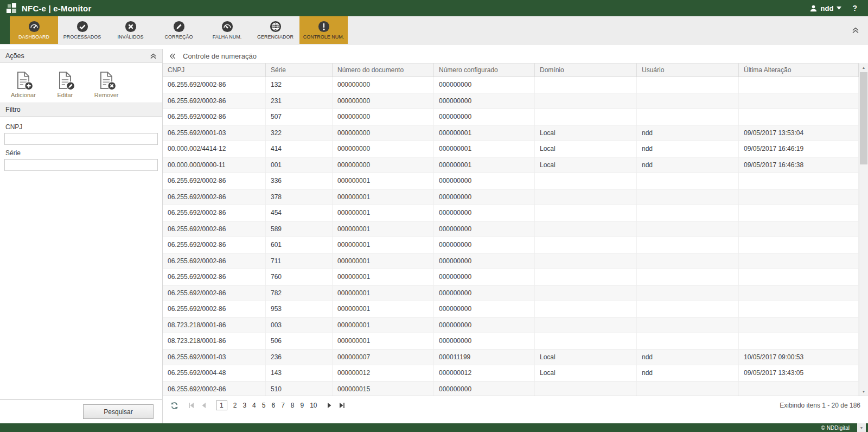 The width and height of the screenshot is (868, 432). I want to click on table-row: 06.255.692/0002-86507000000000000000000, so click(511, 117).